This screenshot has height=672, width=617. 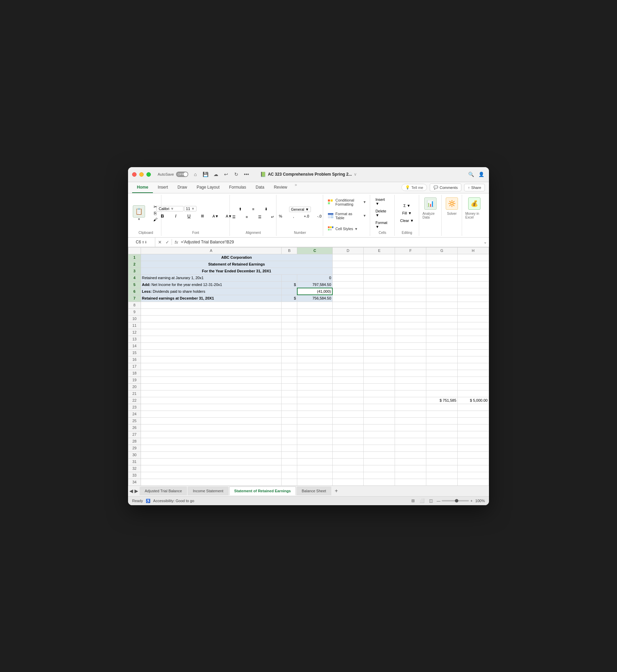 What do you see at coordinates (142, 242) in the screenshot?
I see `name-box: C6 ⬆⬇` at bounding box center [142, 242].